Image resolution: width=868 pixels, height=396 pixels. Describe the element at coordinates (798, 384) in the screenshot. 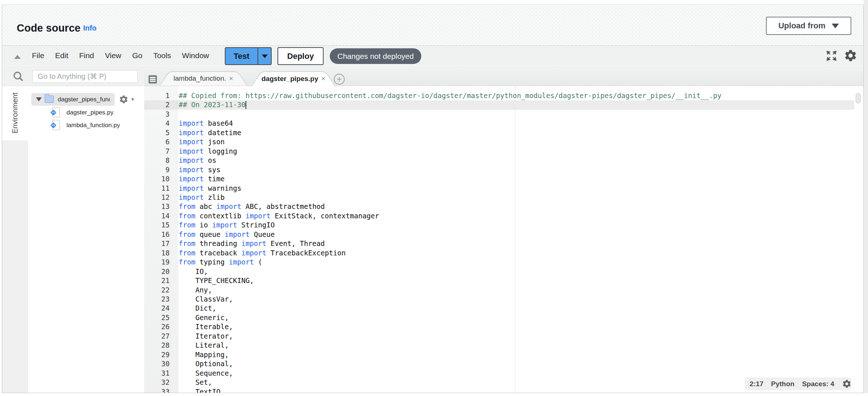

I see `editor-status-bar: 2:17 Python Spaces: 4` at that location.